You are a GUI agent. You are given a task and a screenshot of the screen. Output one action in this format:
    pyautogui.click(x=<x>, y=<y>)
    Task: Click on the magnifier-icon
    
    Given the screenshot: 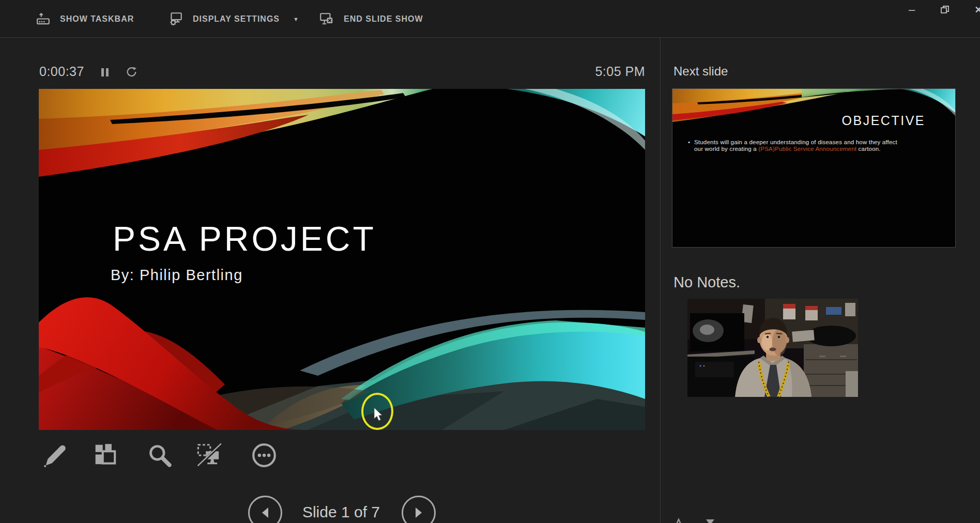 What is the action you would take?
    pyautogui.click(x=160, y=455)
    